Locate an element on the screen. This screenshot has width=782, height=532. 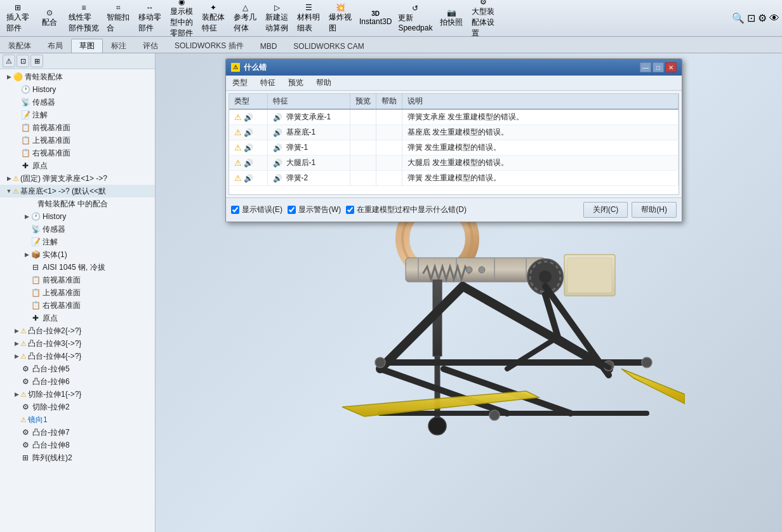
sidebar-grid-btn: ⊡ is located at coordinates (23, 61).